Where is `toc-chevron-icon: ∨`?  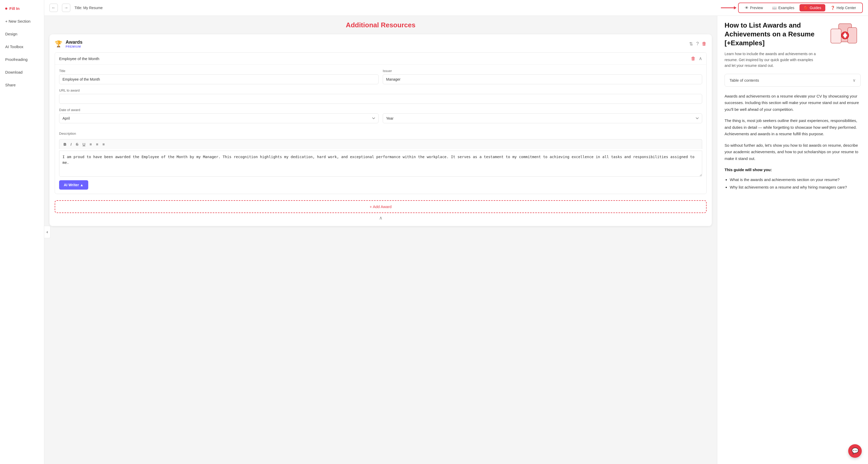
toc-chevron-icon: ∨ is located at coordinates (854, 80).